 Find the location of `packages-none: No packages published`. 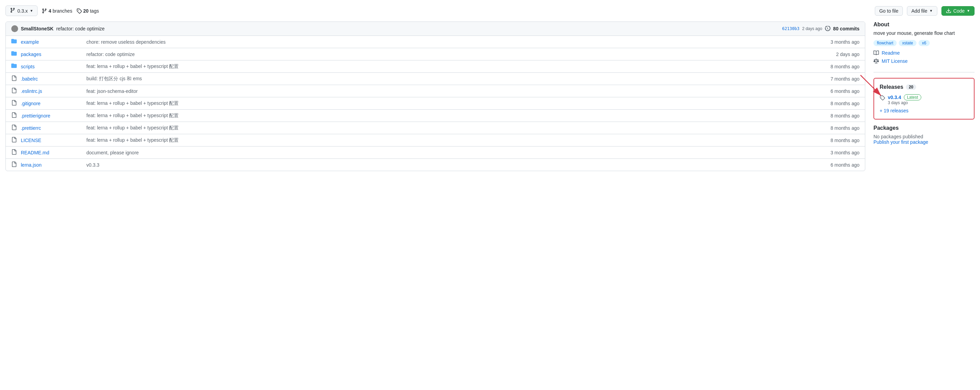

packages-none: No packages published is located at coordinates (924, 137).